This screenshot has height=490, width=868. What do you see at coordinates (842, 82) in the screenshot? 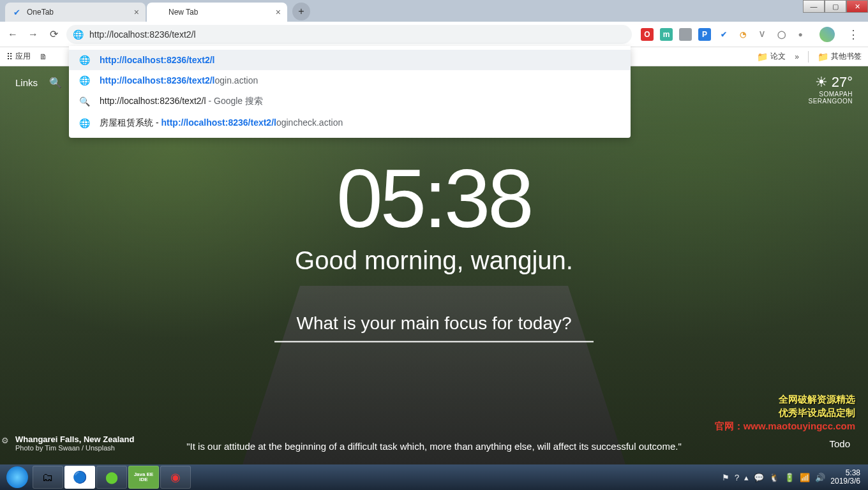
I see `weather-temp: 27°` at bounding box center [842, 82].